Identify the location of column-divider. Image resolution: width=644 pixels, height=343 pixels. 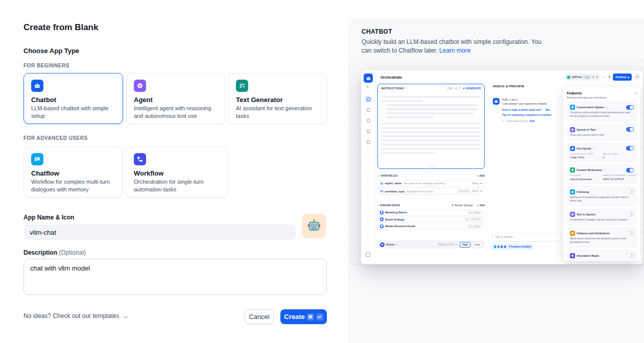
(488, 172).